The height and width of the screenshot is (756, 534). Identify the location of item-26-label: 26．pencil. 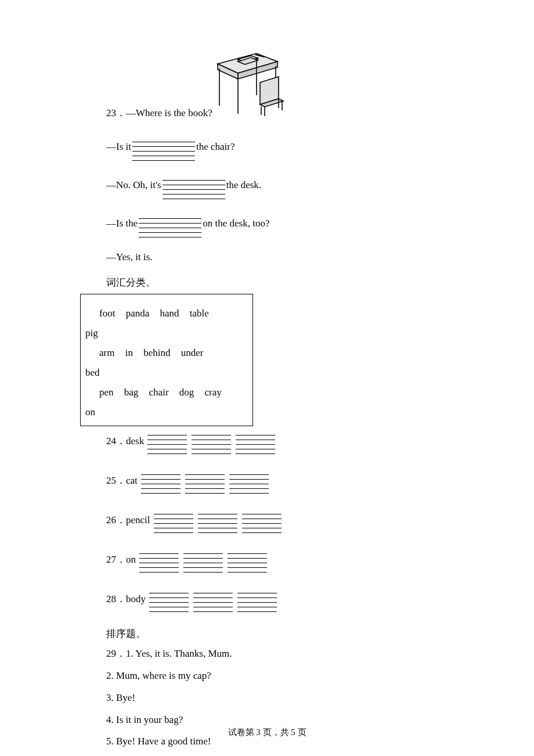
(128, 520).